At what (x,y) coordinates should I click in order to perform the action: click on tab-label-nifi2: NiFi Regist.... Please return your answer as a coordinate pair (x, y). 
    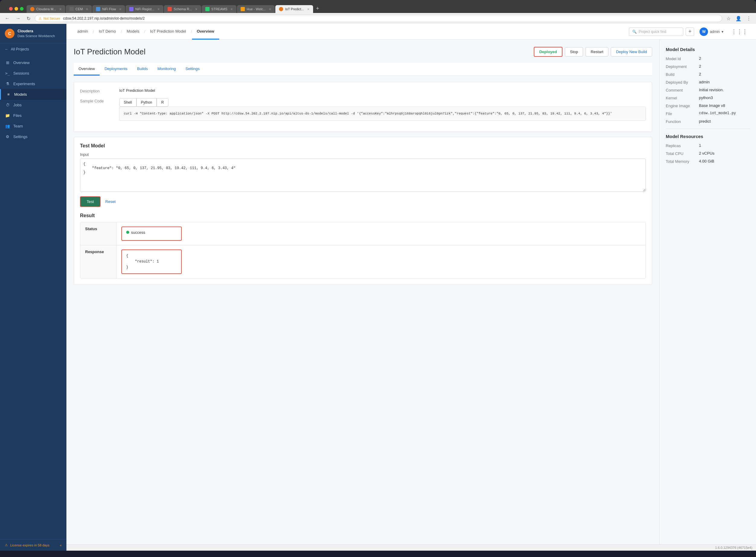
    Looking at the image, I should click on (145, 9).